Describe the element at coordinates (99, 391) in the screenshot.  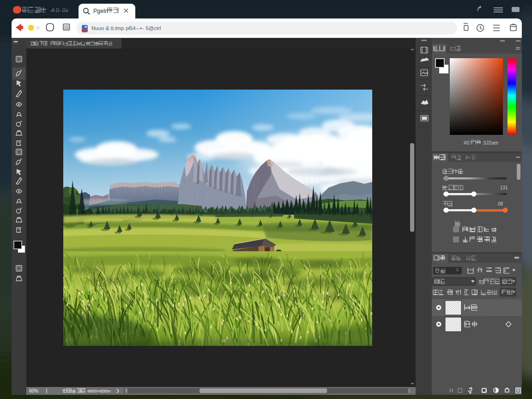
I see `svg-text: 4900×600m` at that location.